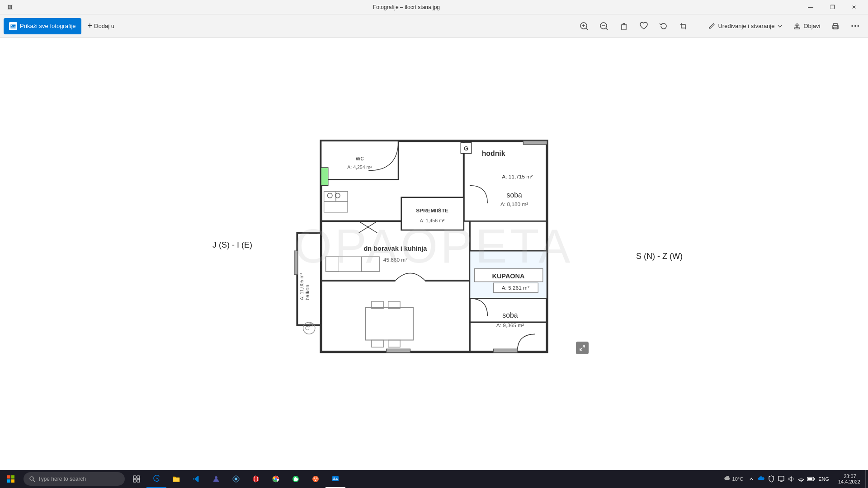 Image resolution: width=868 pixels, height=488 pixels. I want to click on svg-text: A: 4,254 m², so click(360, 167).